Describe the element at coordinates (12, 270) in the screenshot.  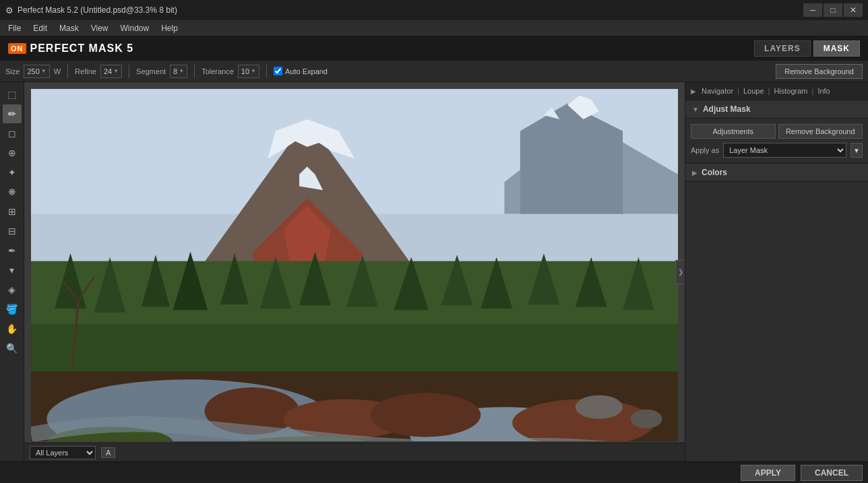
I see `fill-tool: ▾` at that location.